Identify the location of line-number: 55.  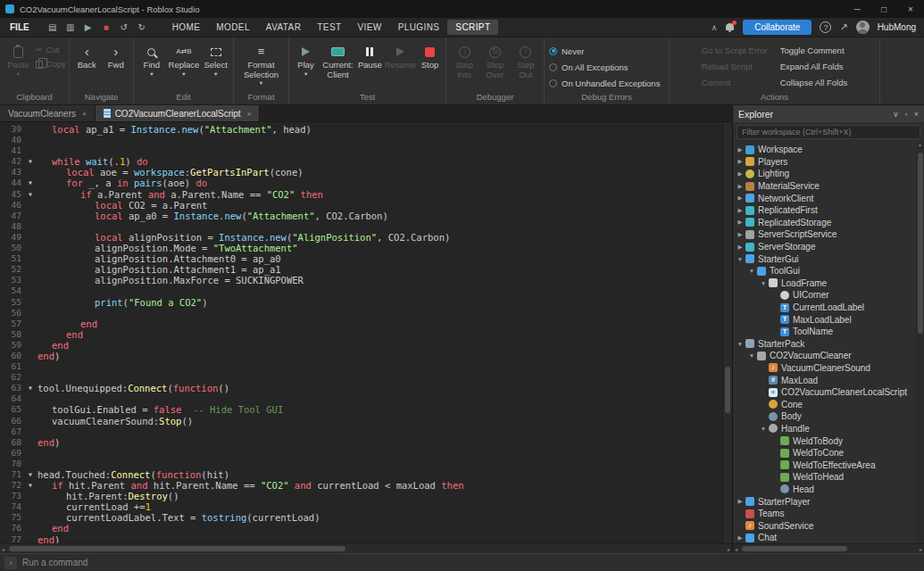
(12, 302).